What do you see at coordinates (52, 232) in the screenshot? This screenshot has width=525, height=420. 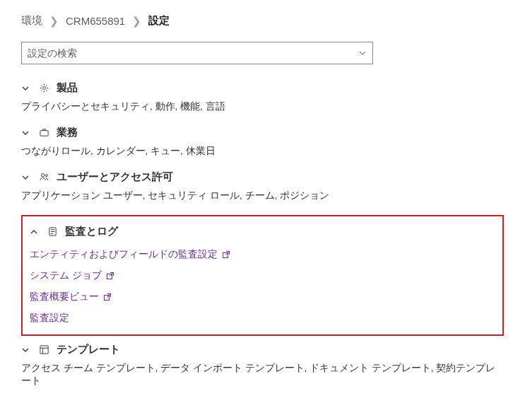 I see `clipboard-icon` at bounding box center [52, 232].